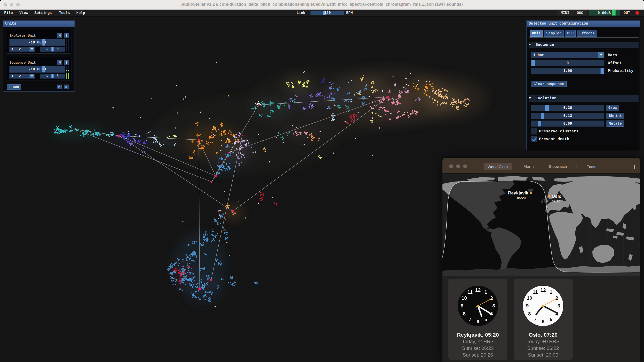  What do you see at coordinates (519, 193) in the screenshot?
I see `svg-text: Reykjavik` at bounding box center [519, 193].